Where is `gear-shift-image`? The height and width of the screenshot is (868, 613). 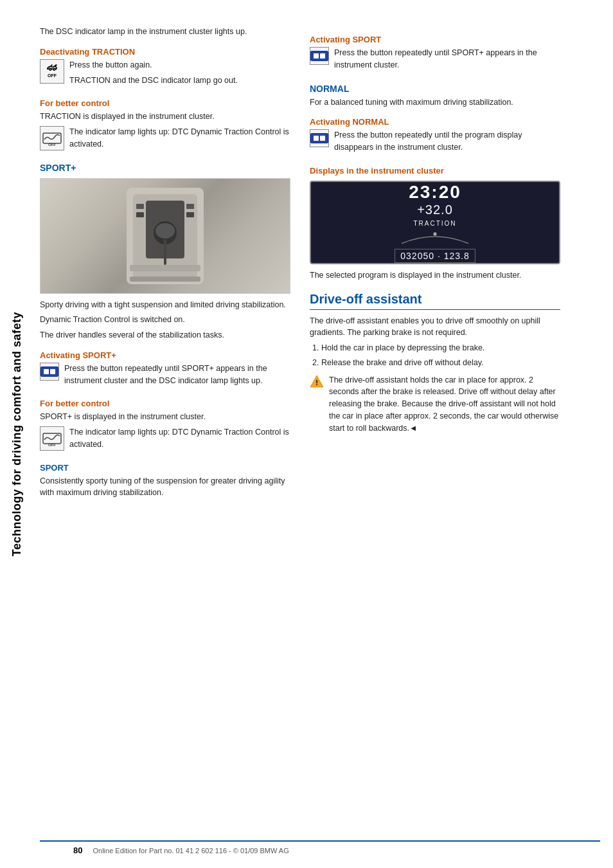 gear-shift-image is located at coordinates (165, 236).